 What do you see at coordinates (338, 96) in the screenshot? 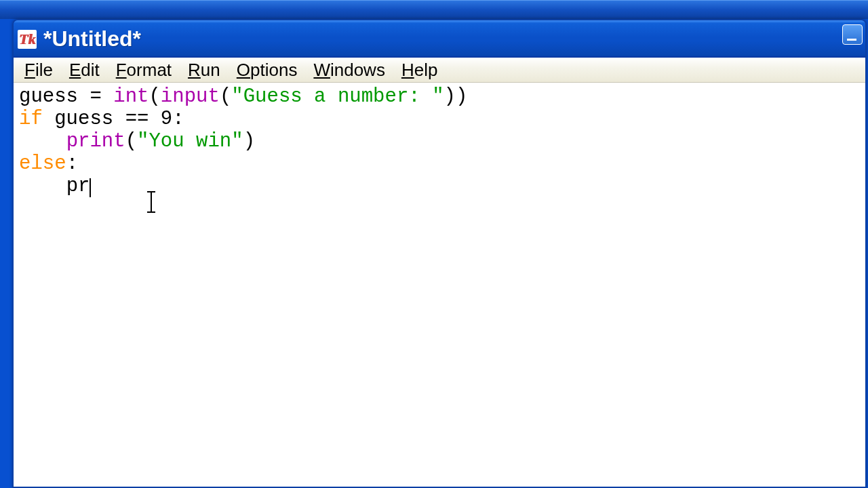
I see `code-token-string: "Guess a number: "` at bounding box center [338, 96].